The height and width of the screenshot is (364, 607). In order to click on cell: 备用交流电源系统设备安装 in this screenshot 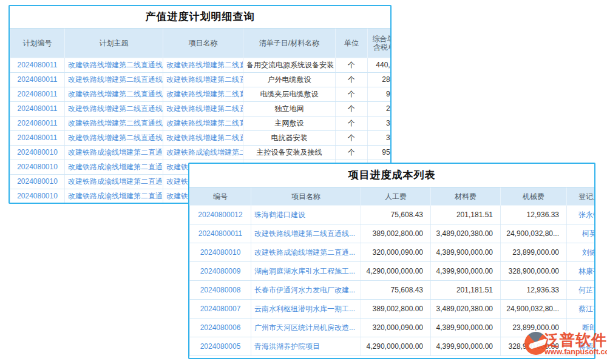, I will do `click(290, 66)`.